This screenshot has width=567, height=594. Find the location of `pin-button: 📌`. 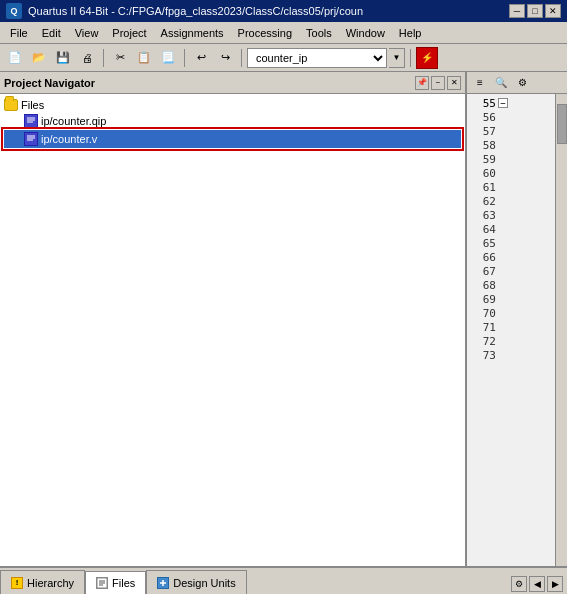

pin-button: 📌 is located at coordinates (422, 83).